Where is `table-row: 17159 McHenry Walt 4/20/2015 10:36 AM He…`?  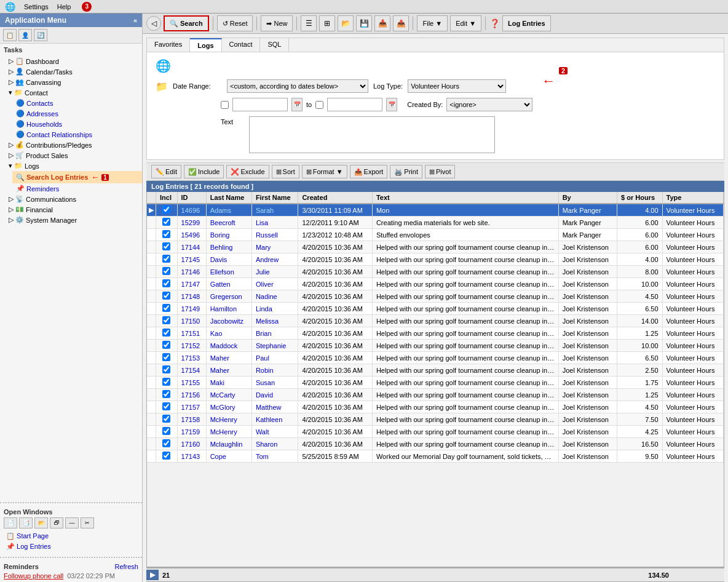
table-row: 17159 McHenry Walt 4/20/2015 10:36 AM He… is located at coordinates (435, 432).